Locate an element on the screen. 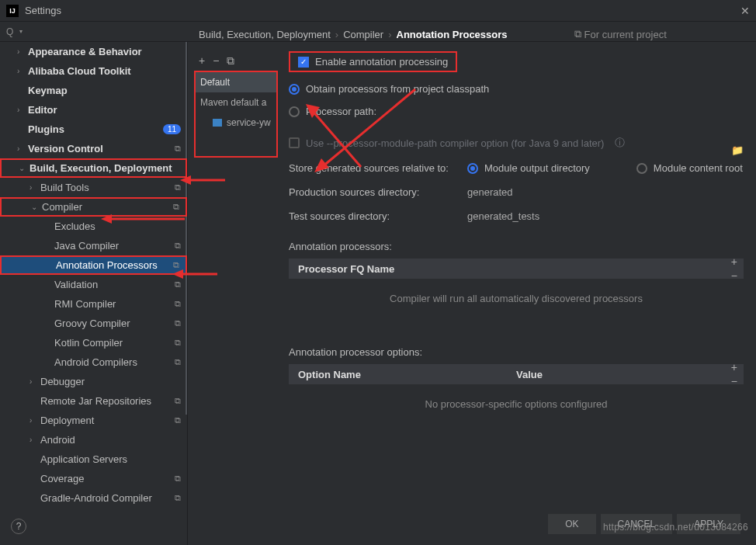  profile-entry: Default is located at coordinates (236, 82).